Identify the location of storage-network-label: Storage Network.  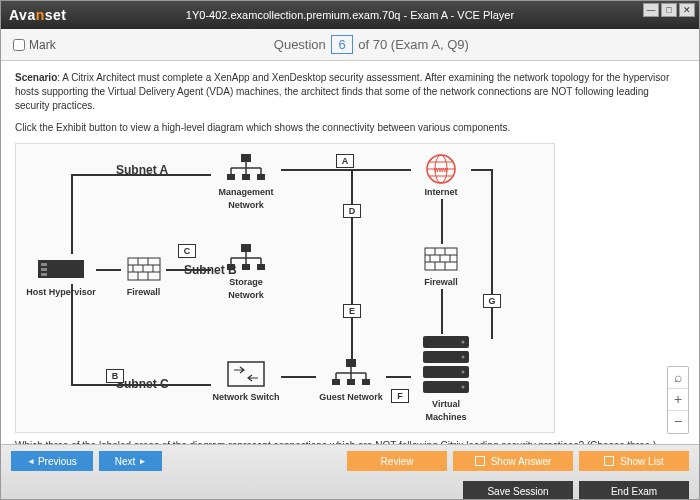
(246, 288).